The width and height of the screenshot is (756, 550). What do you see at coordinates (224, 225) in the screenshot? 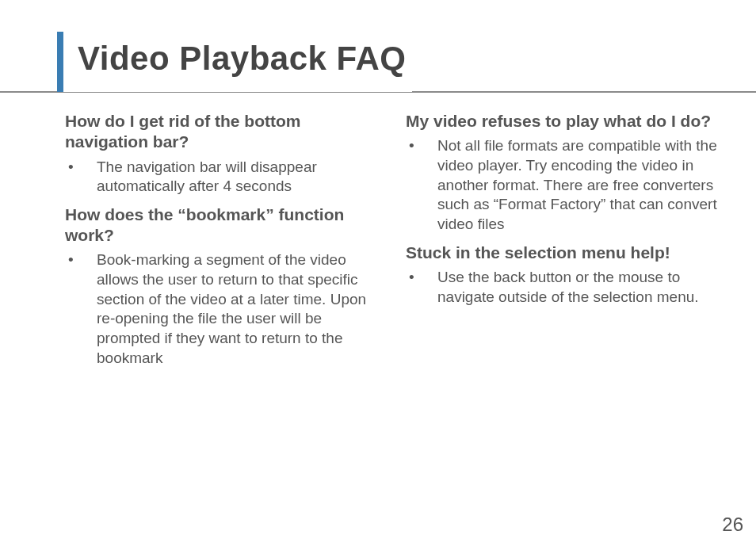
I see `faq-question: How does the “bookmark” func­tion work?` at bounding box center [224, 225].